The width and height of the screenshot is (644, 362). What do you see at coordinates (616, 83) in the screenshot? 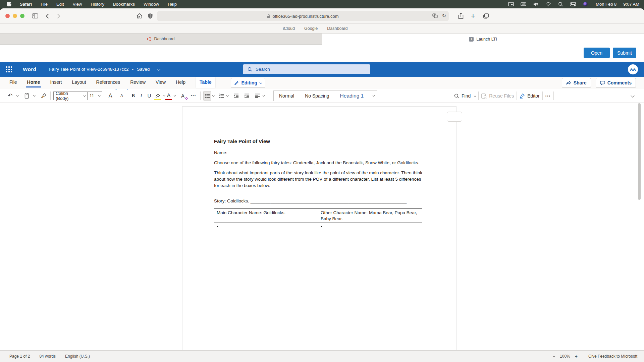
I see `comments-button: Comments` at bounding box center [616, 83].